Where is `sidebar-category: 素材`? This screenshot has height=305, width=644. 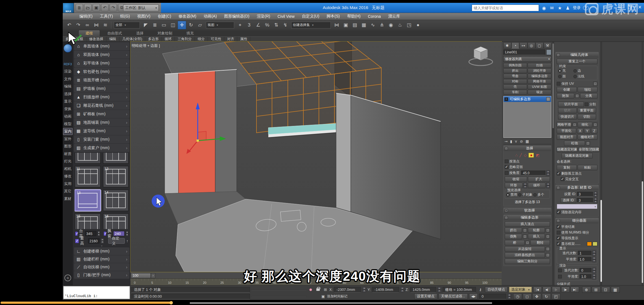
sidebar-category: 素材 is located at coordinates (68, 199).